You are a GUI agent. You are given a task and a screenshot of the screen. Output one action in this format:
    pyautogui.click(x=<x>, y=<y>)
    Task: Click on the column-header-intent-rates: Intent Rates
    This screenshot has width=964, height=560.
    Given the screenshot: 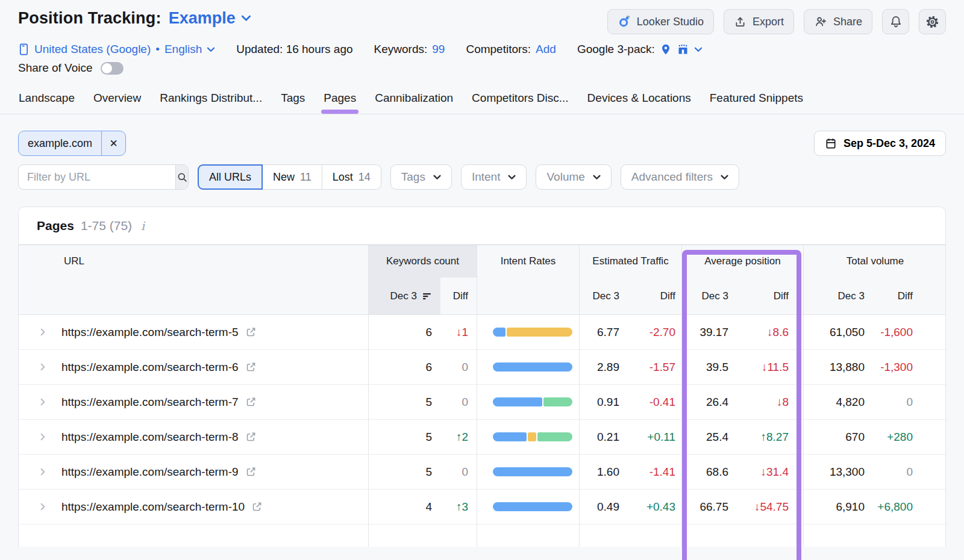 What is the action you would take?
    pyautogui.click(x=528, y=261)
    